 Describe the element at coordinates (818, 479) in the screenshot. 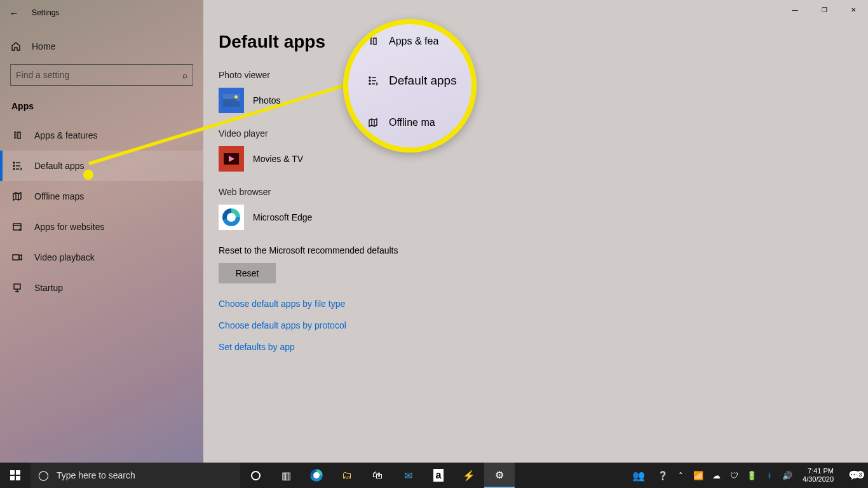

I see `clock-date: 4/30/2020` at that location.